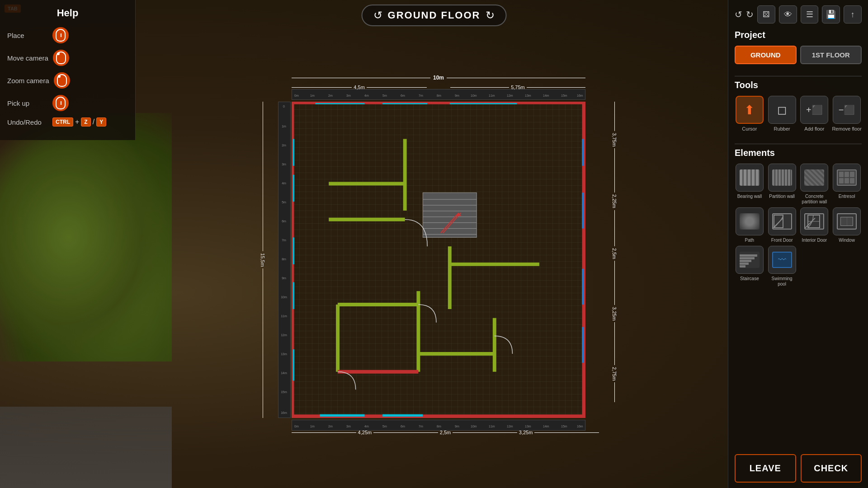 This screenshot has height=488, width=868. Describe the element at coordinates (68, 70) in the screenshot. I see `help-panel: Help Place Move camera Zoom camera Pick …` at that location.